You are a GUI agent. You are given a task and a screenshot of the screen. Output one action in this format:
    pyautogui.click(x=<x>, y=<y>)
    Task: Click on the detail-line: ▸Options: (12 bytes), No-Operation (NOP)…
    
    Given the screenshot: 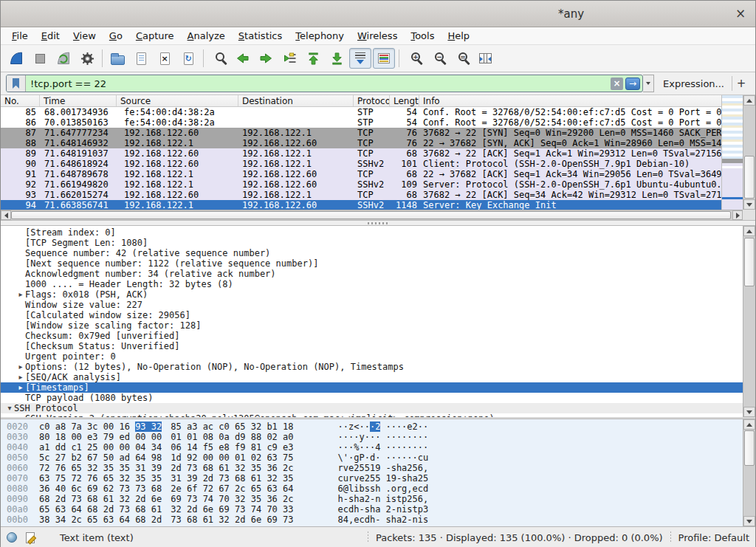 What is the action you would take?
    pyautogui.click(x=372, y=367)
    